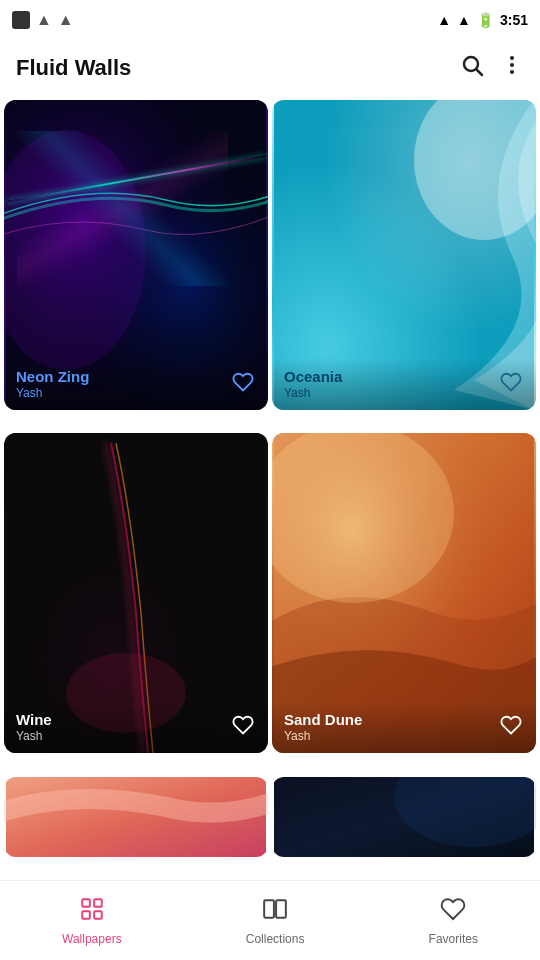  What do you see at coordinates (472, 68) in the screenshot?
I see `search-button` at bounding box center [472, 68].